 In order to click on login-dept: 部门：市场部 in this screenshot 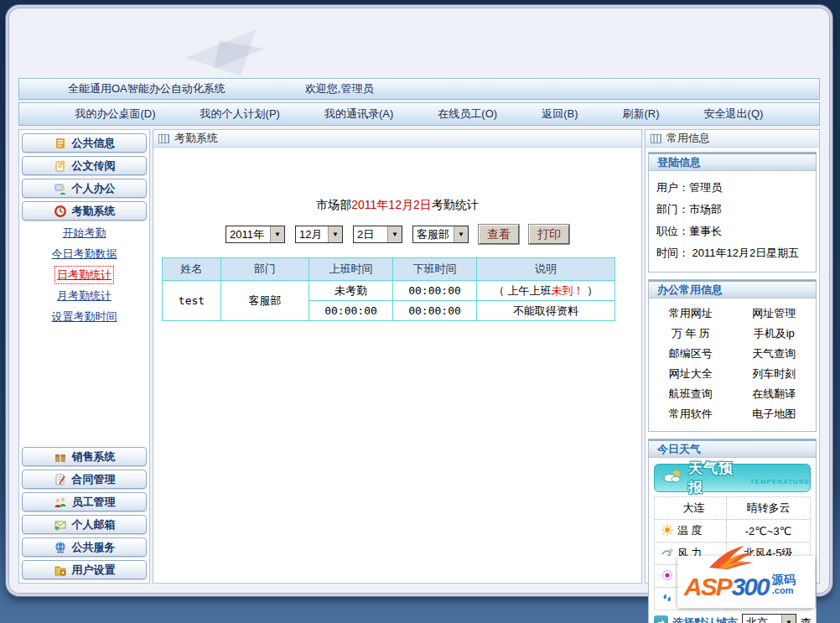, I will do `click(736, 210)`.